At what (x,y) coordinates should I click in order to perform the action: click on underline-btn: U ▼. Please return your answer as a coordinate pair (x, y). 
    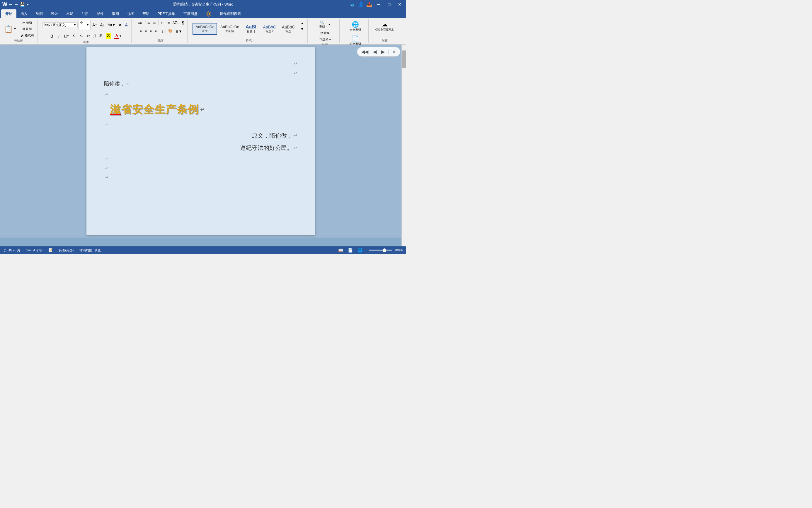
    Looking at the image, I should click on (66, 36).